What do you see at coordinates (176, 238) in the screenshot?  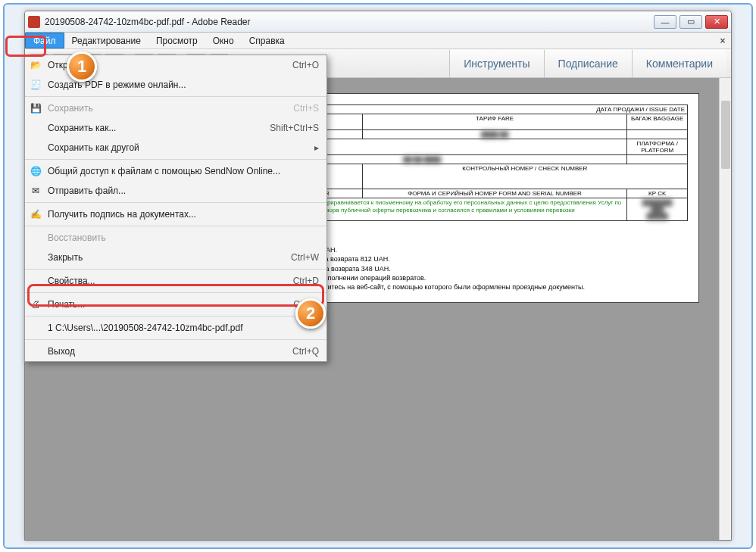 I see `menu-restore: Восстановить` at bounding box center [176, 238].